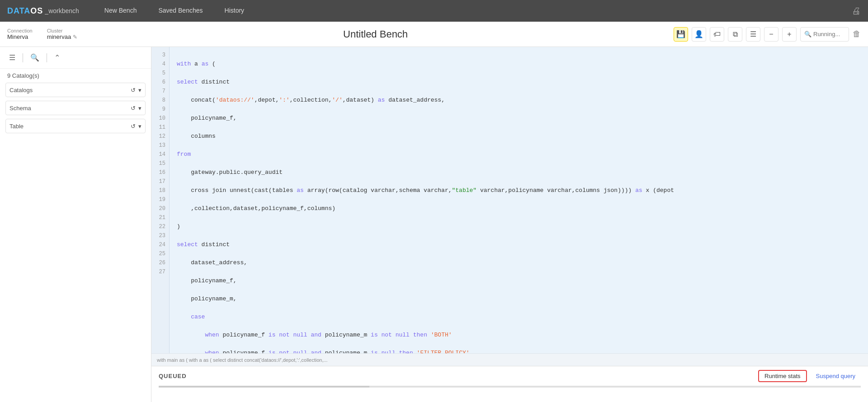 This screenshot has width=868, height=402. What do you see at coordinates (510, 387) in the screenshot?
I see `progress-bar` at bounding box center [510, 387].